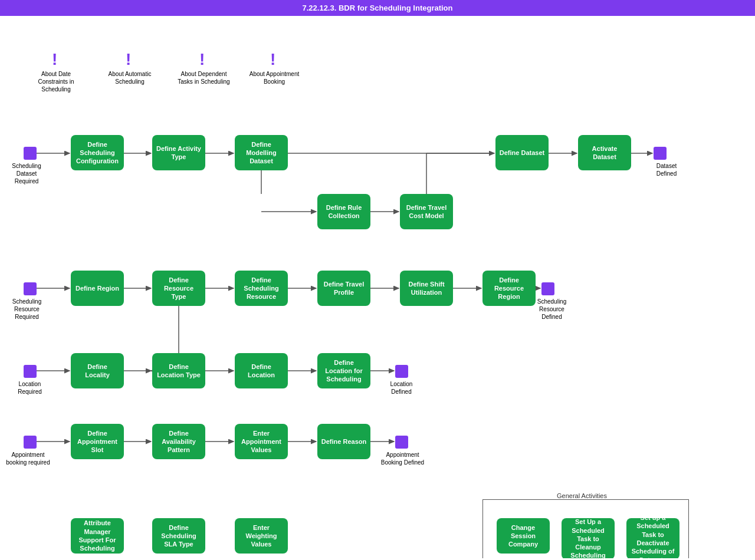  Describe the element at coordinates (509, 288) in the screenshot. I see `gb-define-resource-region: Define Resource Region` at that location.